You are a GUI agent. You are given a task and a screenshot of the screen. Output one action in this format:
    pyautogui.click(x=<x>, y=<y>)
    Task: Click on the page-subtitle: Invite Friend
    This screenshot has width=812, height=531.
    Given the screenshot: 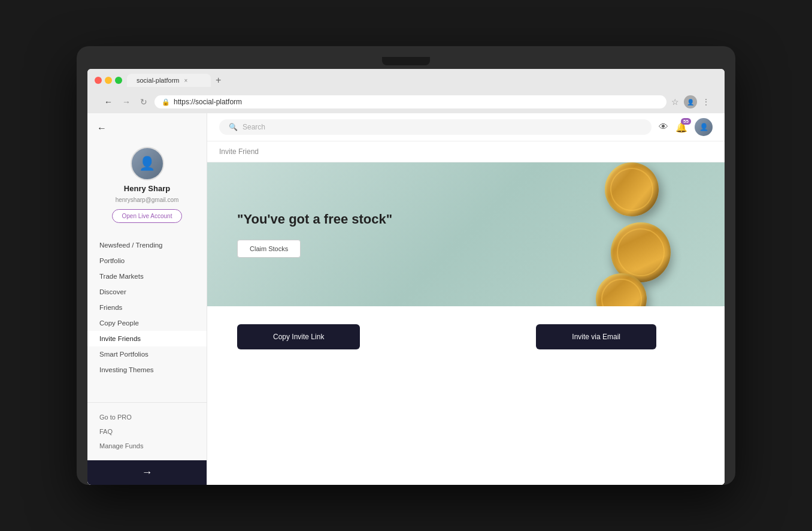 What is the action you would take?
    pyautogui.click(x=466, y=152)
    